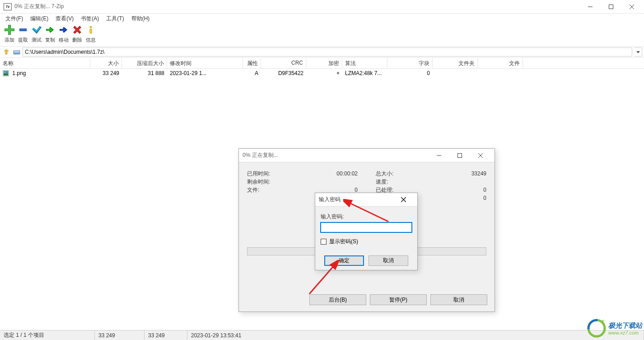  Describe the element at coordinates (623, 333) in the screenshot. I see `watermark-en: www.xz7.com` at that location.